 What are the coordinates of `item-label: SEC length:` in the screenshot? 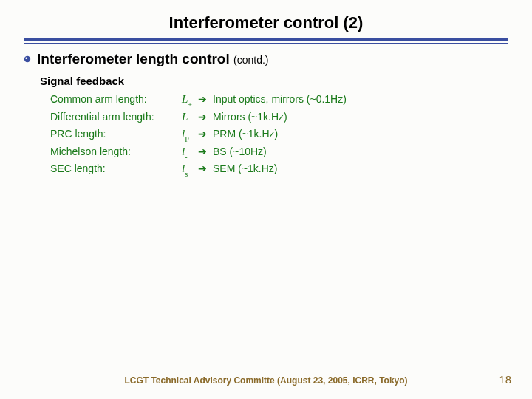 It's located at (116, 168).